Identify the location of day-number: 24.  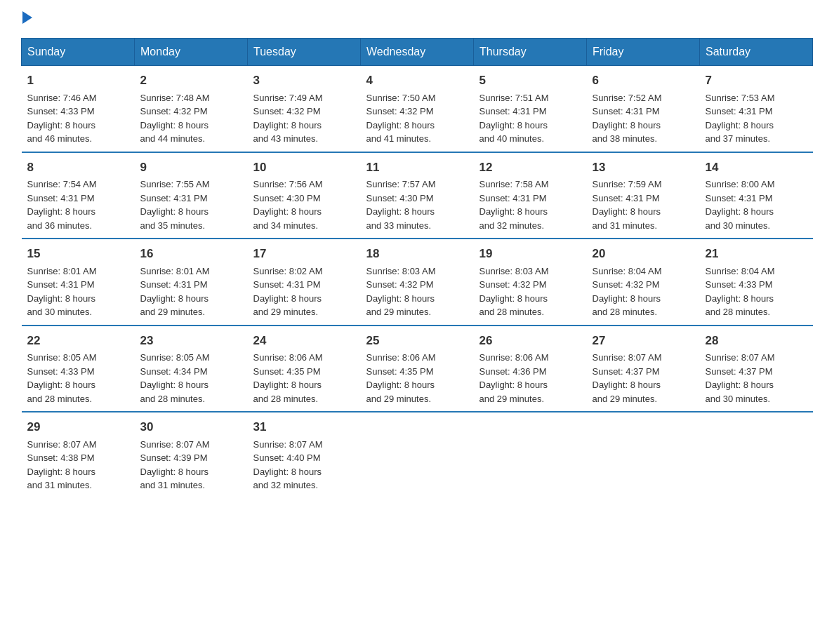
(305, 341).